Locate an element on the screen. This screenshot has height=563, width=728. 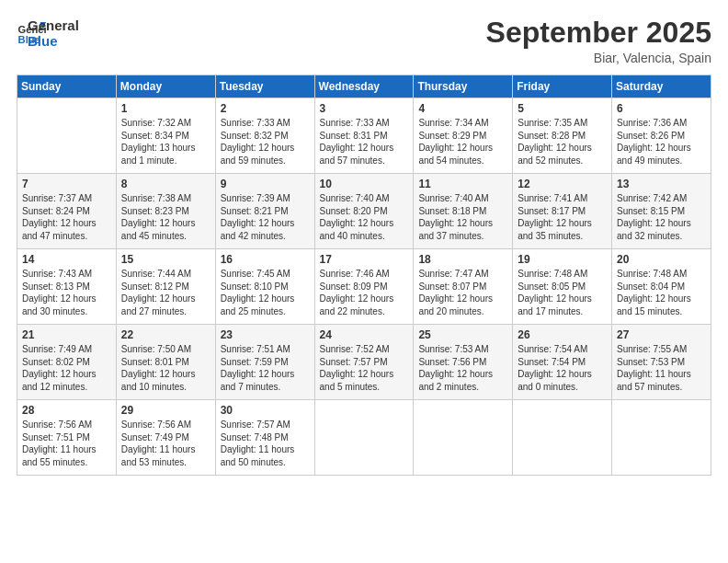
calendar-week-2: 14Sunrise: 7:43 AM Sunset: 8:13 PM Dayli… is located at coordinates (364, 287).